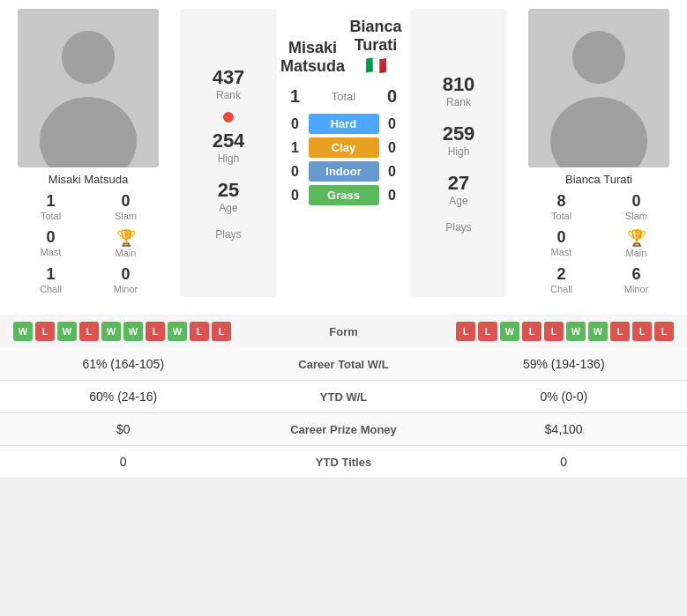 The height and width of the screenshot is (616, 687). Describe the element at coordinates (637, 253) in the screenshot. I see `right-main-label: Main` at that location.